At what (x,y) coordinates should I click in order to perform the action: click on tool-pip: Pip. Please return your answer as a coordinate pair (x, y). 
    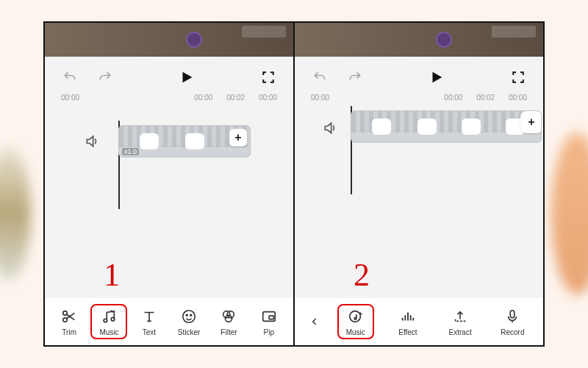
    Looking at the image, I should click on (269, 322).